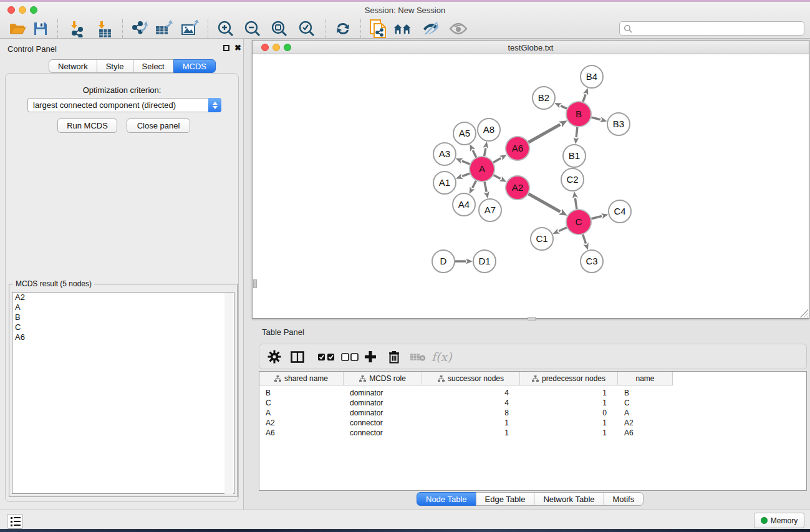  Describe the element at coordinates (569, 379) in the screenshot. I see `table-header-cell: predecessor nodes` at that location.